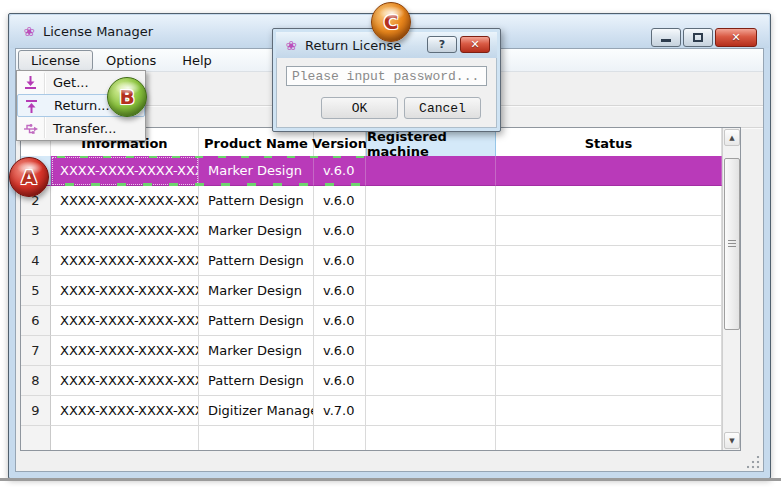  I want to click on row-number: 4, so click(36, 261).